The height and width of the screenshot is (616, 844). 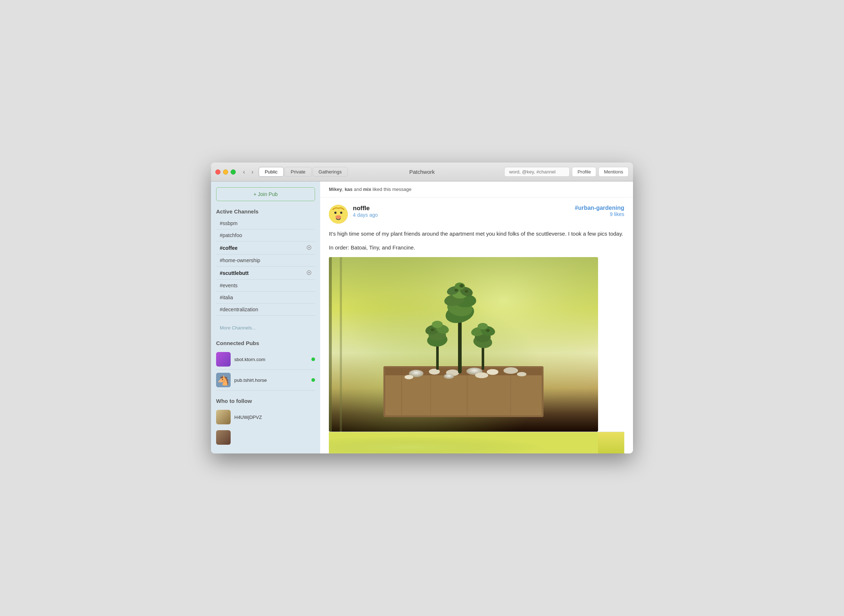 I want to click on forward-button: ›, so click(x=252, y=172).